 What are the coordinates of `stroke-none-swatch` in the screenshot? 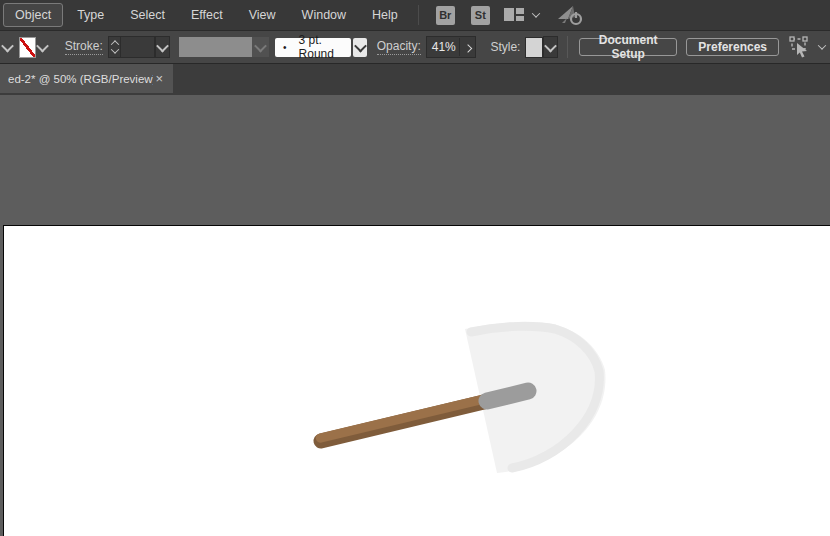 It's located at (28, 48).